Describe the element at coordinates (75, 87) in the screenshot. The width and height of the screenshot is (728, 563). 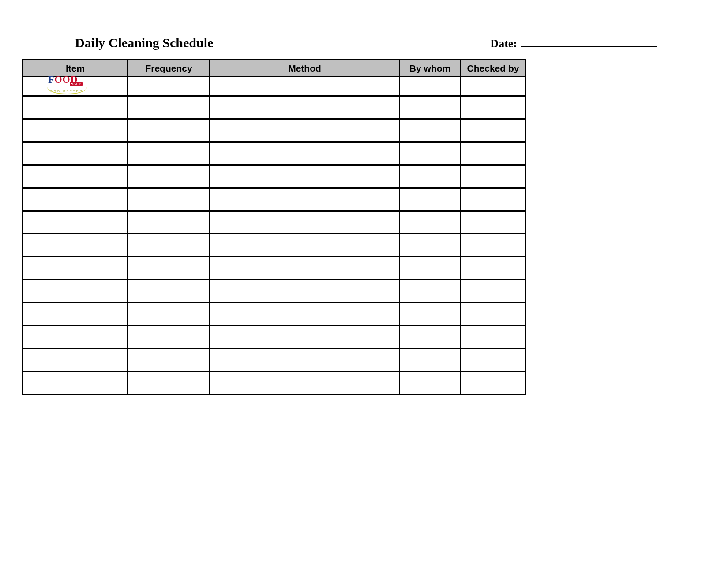
I see `food-safe-logo: FOODSAFEOOD BETTER` at that location.